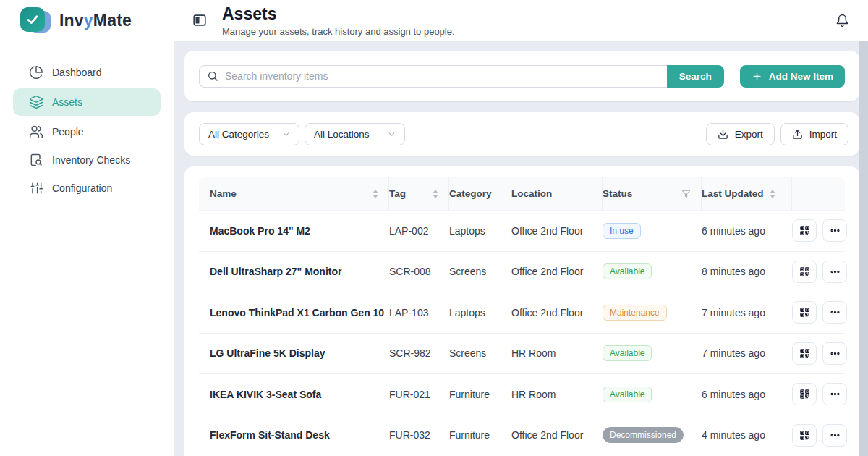  I want to click on filters-card: All Categories All Locations Export Impo…, so click(522, 134).